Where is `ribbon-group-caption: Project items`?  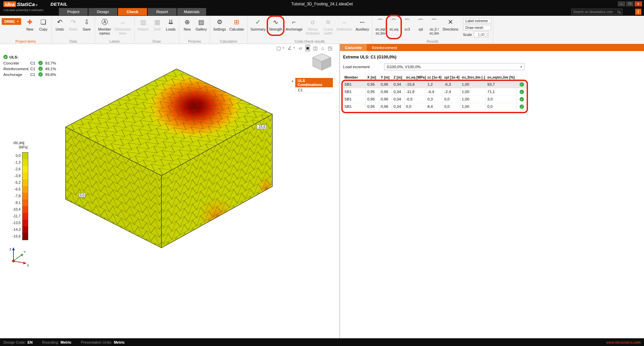 ribbon-group-caption: Project items is located at coordinates (26, 41).